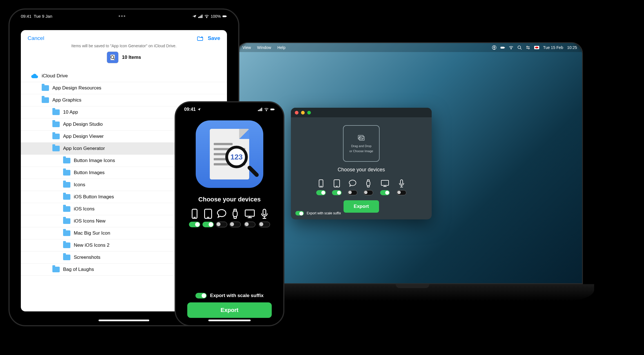 This screenshot has height=355, width=644. What do you see at coordinates (321, 187) in the screenshot?
I see `device-option-iphone` at bounding box center [321, 187].